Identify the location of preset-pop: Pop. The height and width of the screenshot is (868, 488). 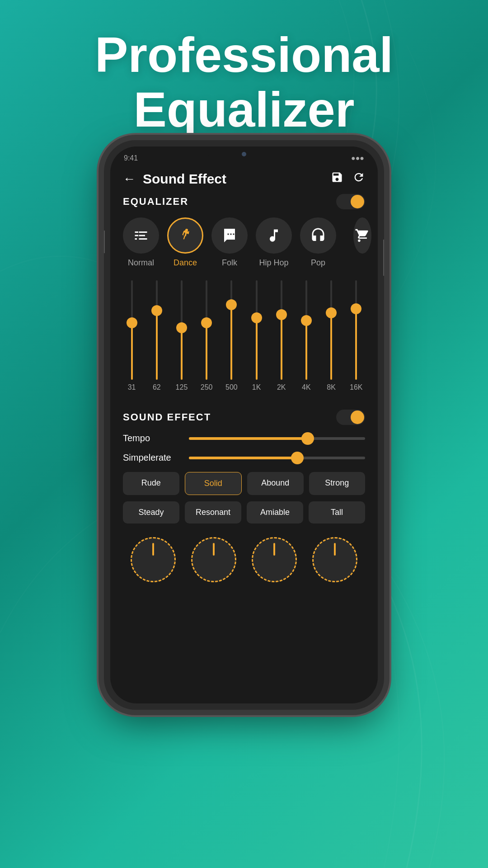
(318, 242).